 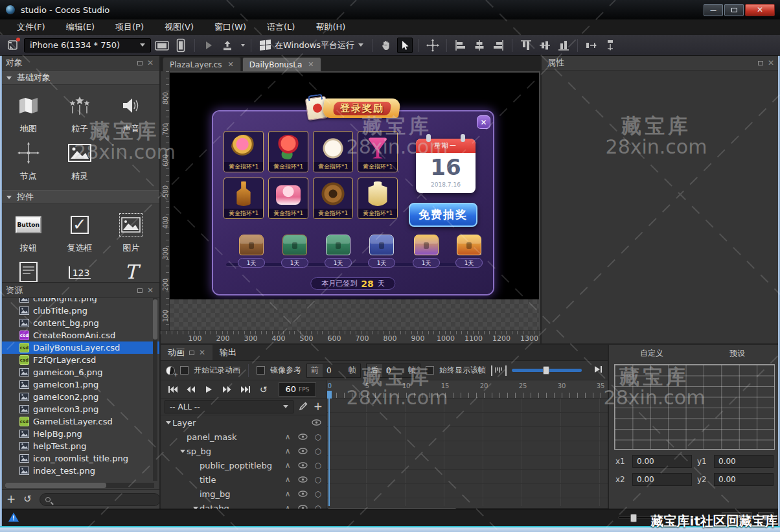 What do you see at coordinates (80, 272) in the screenshot?
I see `control-item-textfield: 123` at bounding box center [80, 272].